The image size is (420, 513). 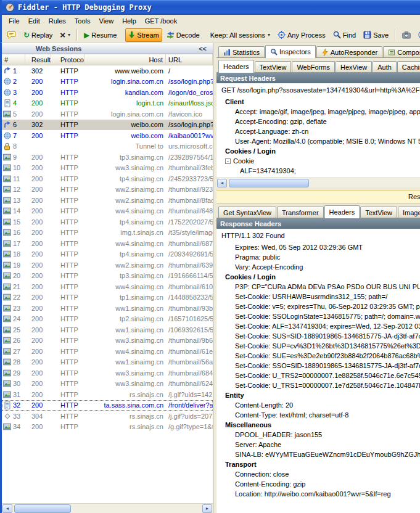 I want to click on tab-hexview: HexView, so click(x=354, y=67).